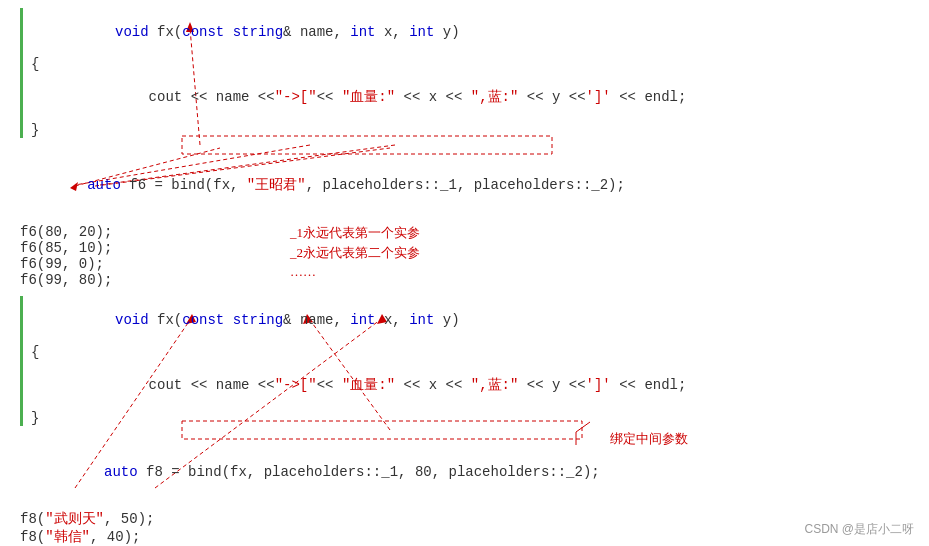 The width and height of the screenshot is (929, 546). I want to click on type-string: string, so click(258, 32).